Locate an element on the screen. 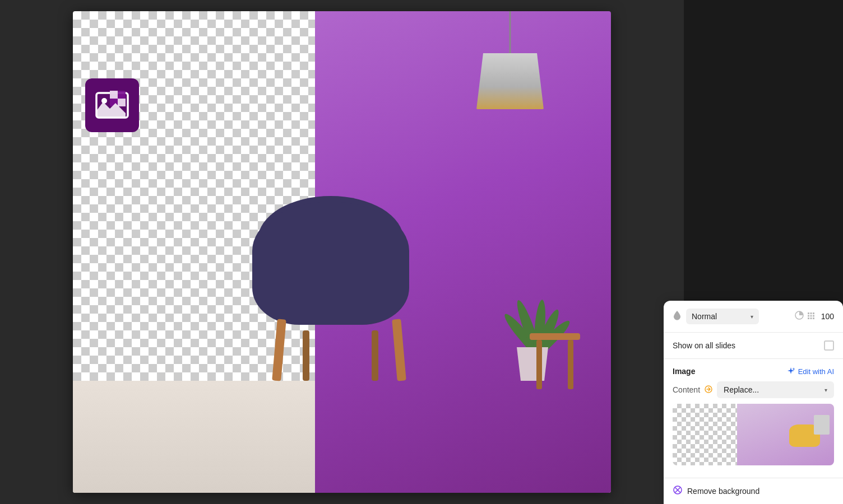  ai-sparkle-icon is located at coordinates (791, 371).